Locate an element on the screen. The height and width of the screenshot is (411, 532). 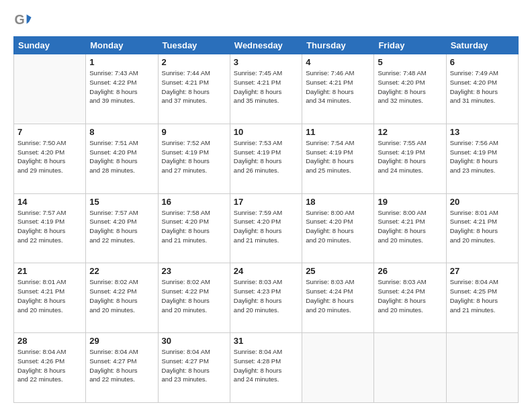
day-number: 25 is located at coordinates (338, 271).